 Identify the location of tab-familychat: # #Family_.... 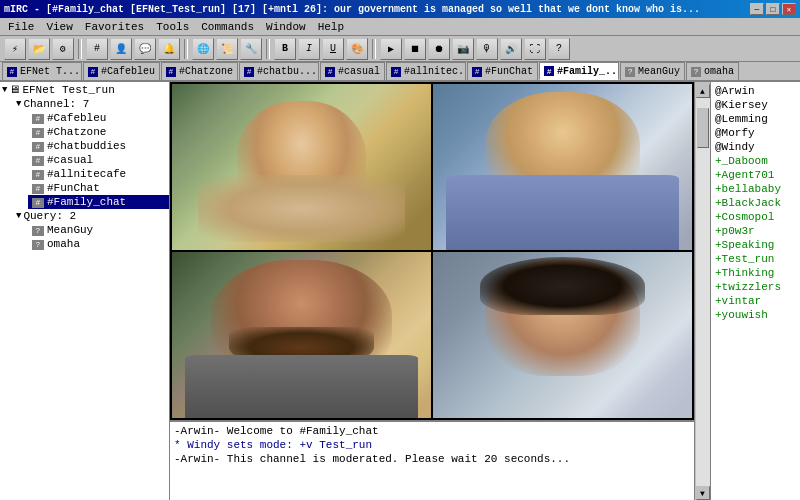
(579, 71).